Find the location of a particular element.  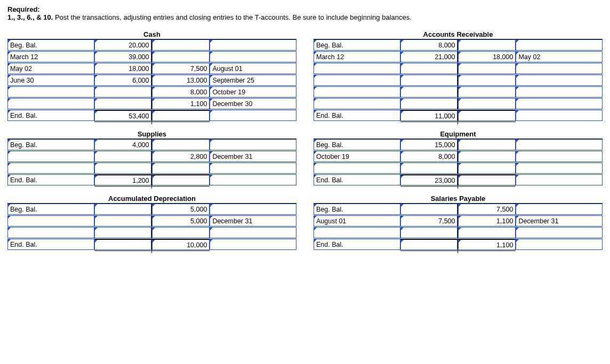

t-account-amount-cell: 39,000 is located at coordinates (123, 56).